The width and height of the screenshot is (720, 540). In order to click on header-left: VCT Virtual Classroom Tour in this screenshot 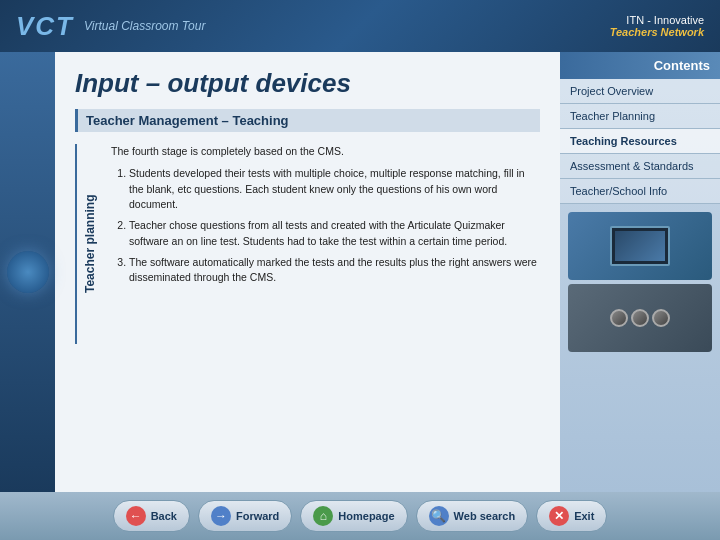, I will do `click(110, 26)`.